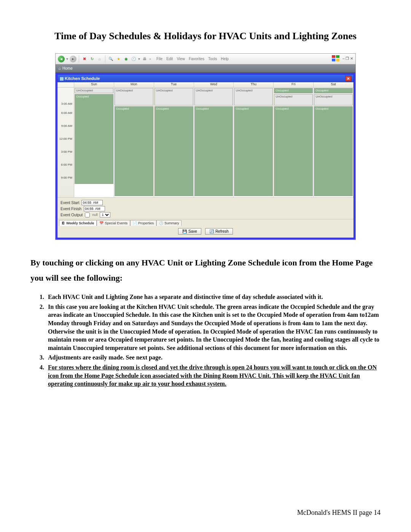 Image resolution: width=411 pixels, height=532 pixels. What do you see at coordinates (65, 69) in the screenshot?
I see `tab-home: Home` at bounding box center [65, 69].